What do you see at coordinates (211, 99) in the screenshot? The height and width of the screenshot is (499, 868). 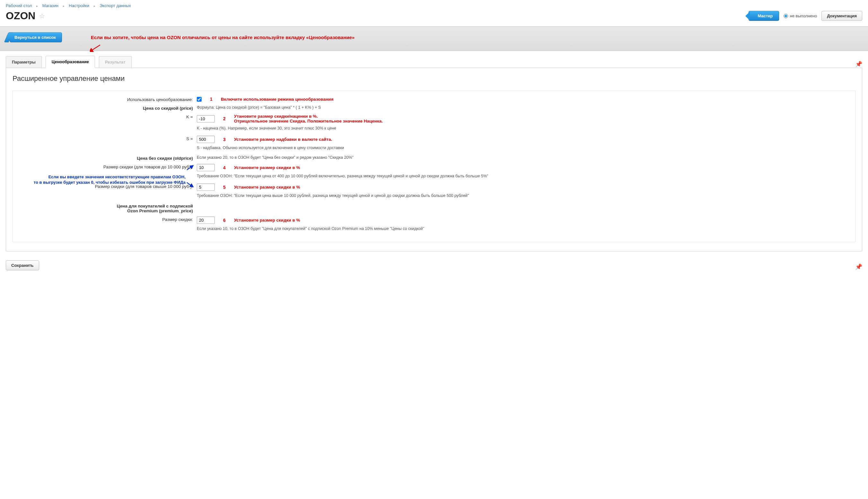 I see `annotation-num: 1` at bounding box center [211, 99].